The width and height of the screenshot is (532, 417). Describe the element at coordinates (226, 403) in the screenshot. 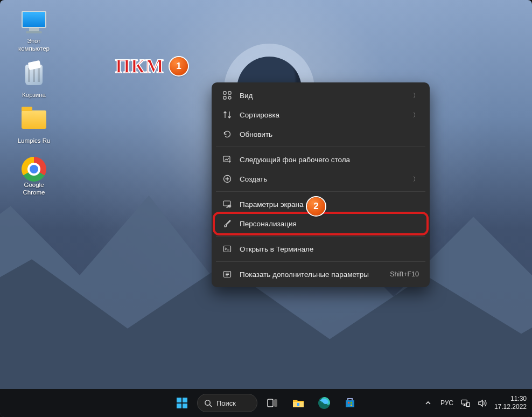

I see `search-placeholder: Поиск` at that location.